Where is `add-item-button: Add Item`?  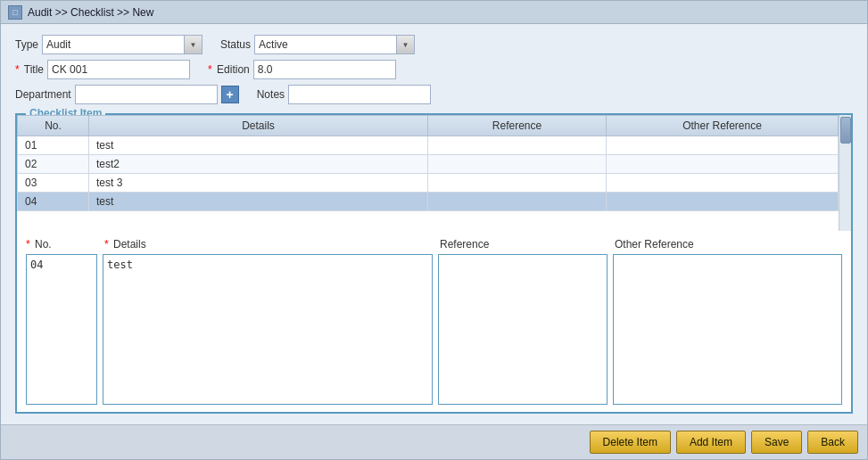 add-item-button: Add Item is located at coordinates (711, 442).